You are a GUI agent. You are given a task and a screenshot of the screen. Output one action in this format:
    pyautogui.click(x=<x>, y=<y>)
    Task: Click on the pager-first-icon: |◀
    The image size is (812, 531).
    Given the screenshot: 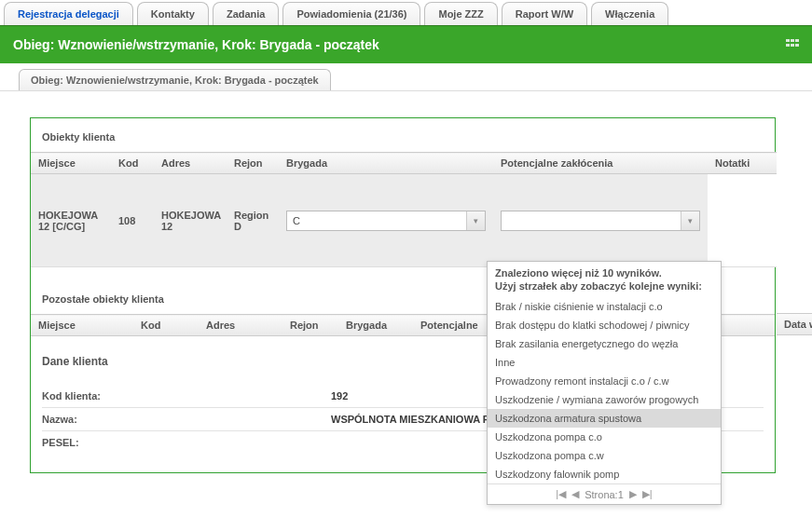 What is the action you would take?
    pyautogui.click(x=561, y=494)
    